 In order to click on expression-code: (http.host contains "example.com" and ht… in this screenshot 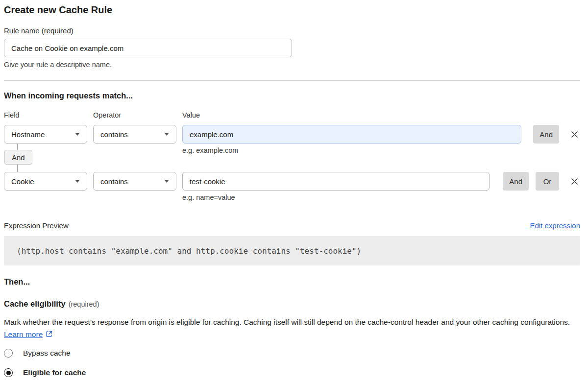, I will do `click(189, 251)`.